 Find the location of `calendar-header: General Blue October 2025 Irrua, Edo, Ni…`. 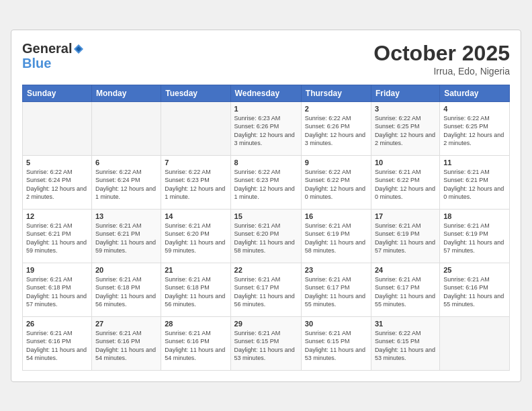

calendar-header: General Blue October 2025 Irrua, Edo, Ni… is located at coordinates (266, 59).